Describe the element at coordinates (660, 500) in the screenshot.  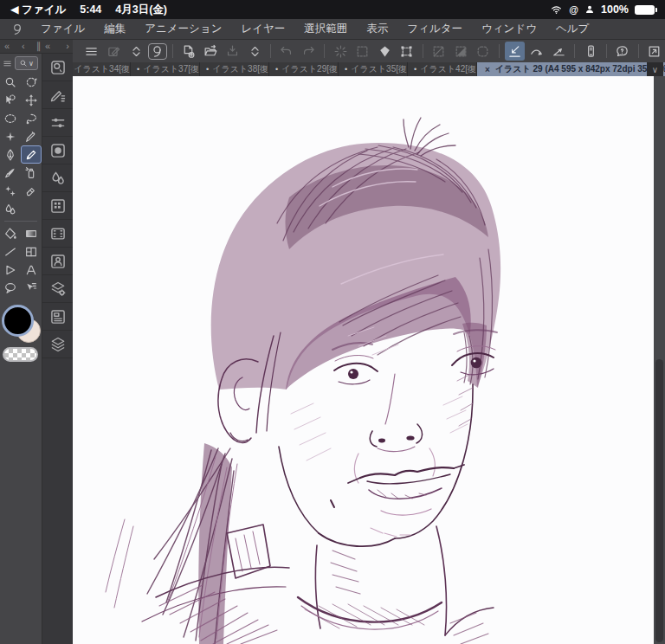
I see `canvas-scrollbar-thumb` at that location.